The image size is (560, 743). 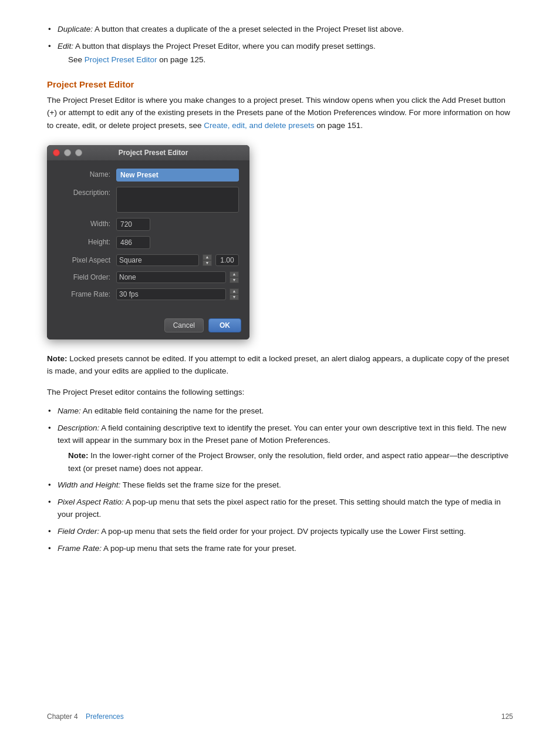 What do you see at coordinates (171, 277) in the screenshot?
I see `field-order-select: None` at bounding box center [171, 277].